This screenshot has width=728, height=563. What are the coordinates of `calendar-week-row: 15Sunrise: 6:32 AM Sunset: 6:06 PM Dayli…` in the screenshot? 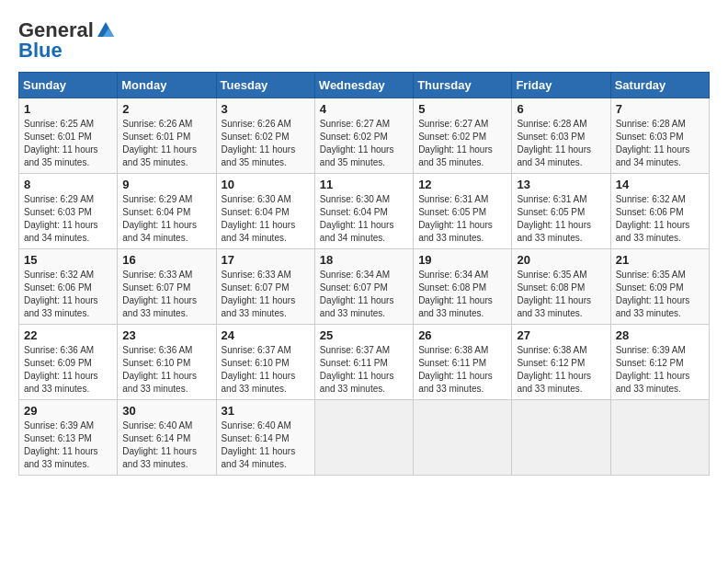 It's located at (364, 287).